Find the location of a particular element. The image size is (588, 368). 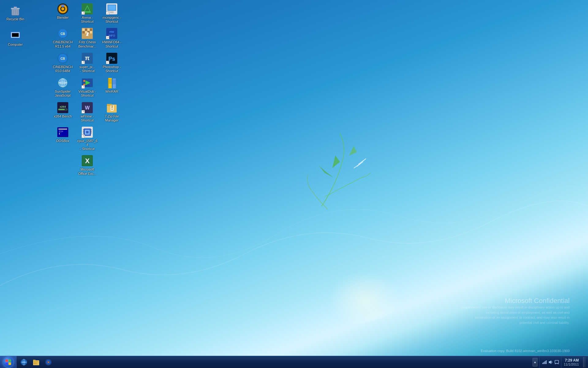

svg-text: 7 is located at coordinates (112, 107).